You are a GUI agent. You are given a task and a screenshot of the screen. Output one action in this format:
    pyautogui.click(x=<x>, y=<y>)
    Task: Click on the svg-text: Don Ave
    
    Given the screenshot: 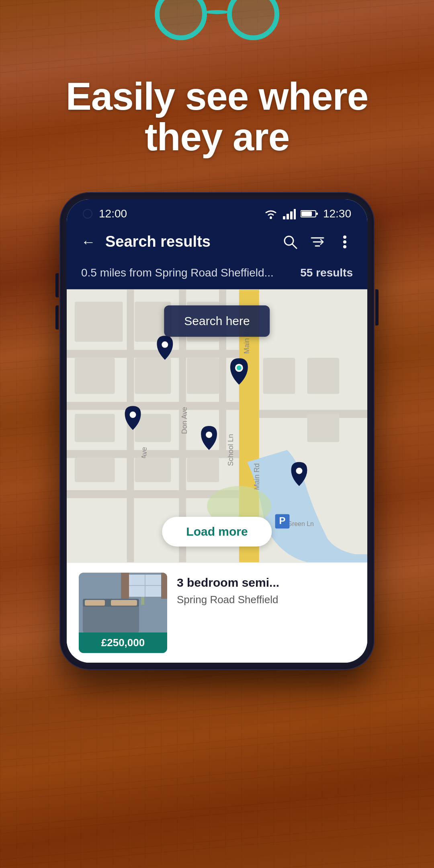 What is the action you would take?
    pyautogui.click(x=184, y=420)
    